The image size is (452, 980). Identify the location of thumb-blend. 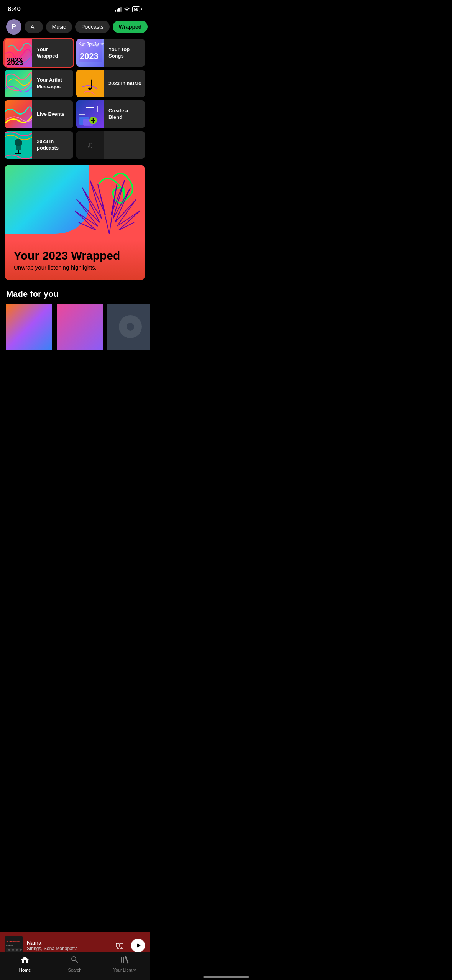
(90, 114).